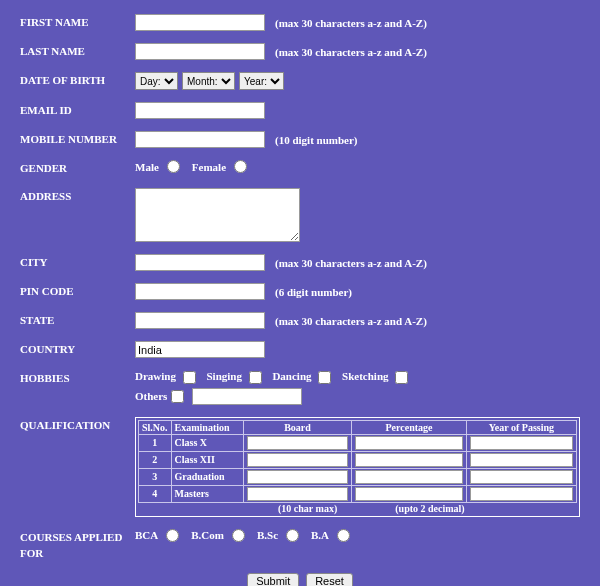 The width and height of the screenshot is (600, 586). I want to click on course-bca-label: BCA, so click(146, 535).